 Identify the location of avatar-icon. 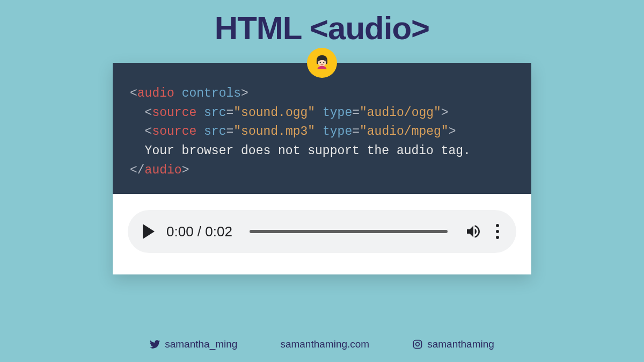
(322, 63).